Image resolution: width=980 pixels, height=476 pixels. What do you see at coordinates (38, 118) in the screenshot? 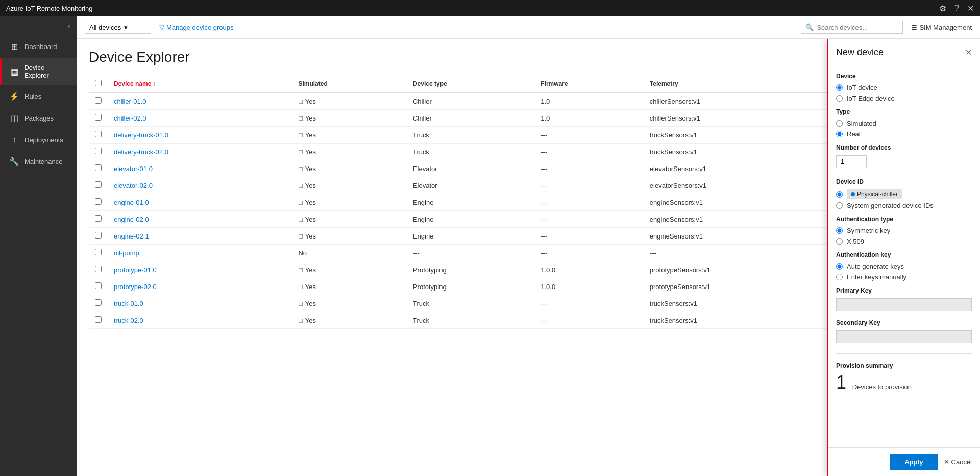
I see `sidebar-item-packages: ◫ Packages` at bounding box center [38, 118].